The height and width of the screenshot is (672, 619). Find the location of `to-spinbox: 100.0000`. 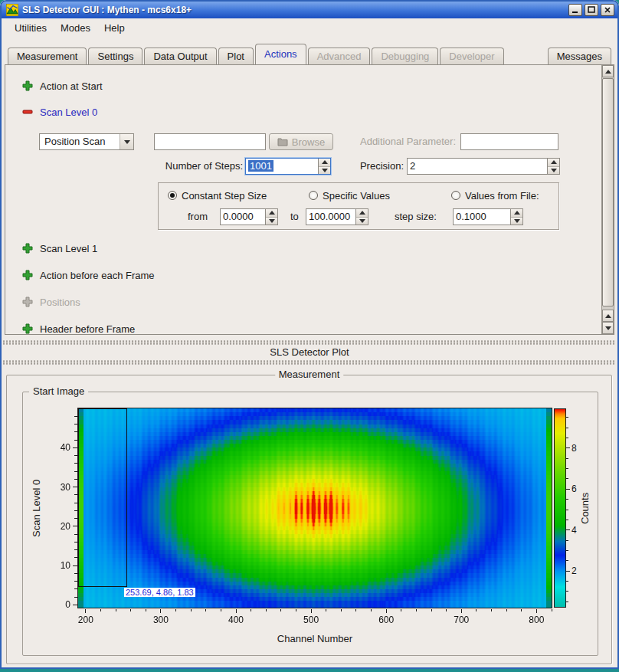

to-spinbox: 100.0000 is located at coordinates (337, 217).